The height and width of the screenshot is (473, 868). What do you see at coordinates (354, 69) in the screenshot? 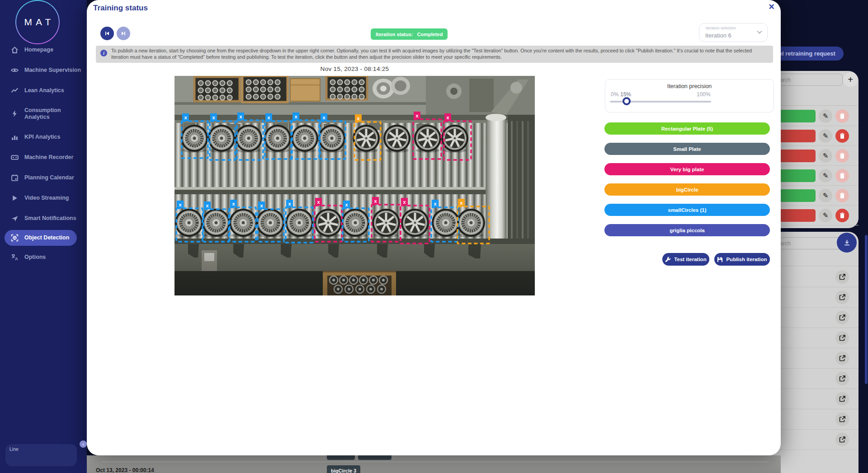
I see `image-timestamp: Nov 15, 2023 - 08:14:25` at bounding box center [354, 69].